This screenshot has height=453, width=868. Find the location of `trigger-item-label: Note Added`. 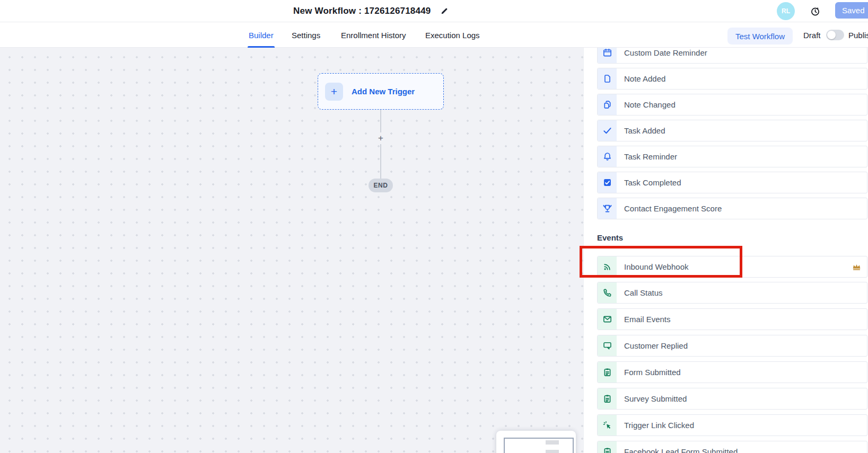

trigger-item-label: Note Added is located at coordinates (645, 78).